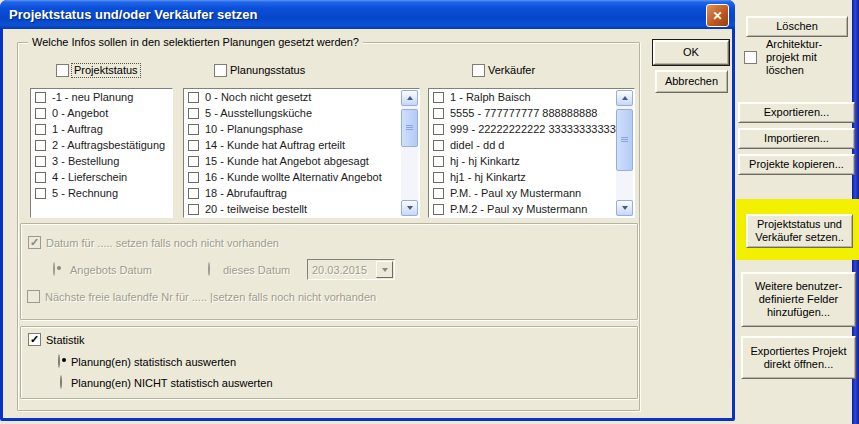  Describe the element at coordinates (154, 362) in the screenshot. I see `statistisch-auswerten-label: Planung(en) statistisch auswerten` at that location.